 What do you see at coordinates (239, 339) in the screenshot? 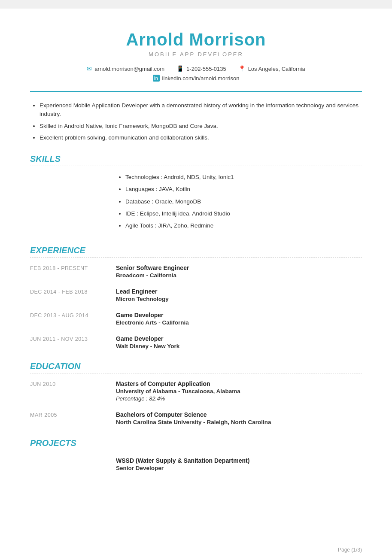
I see `exp-title-4: Game Developer` at bounding box center [239, 339].